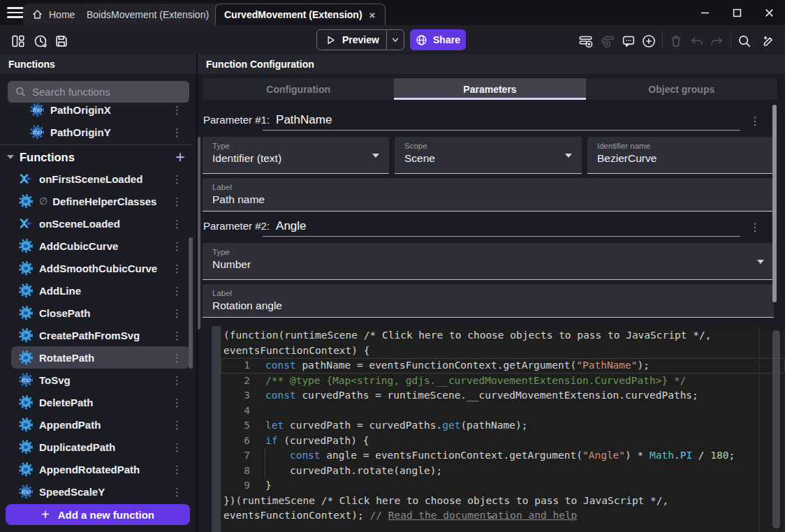 This screenshot has height=532, width=785. I want to click on parameter-1-menu-icon: ⋮, so click(755, 121).